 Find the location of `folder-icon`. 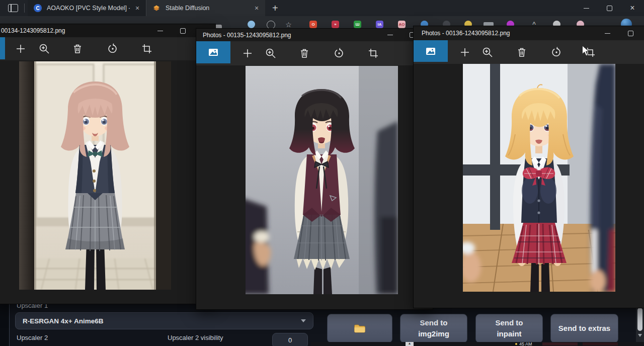

folder-icon is located at coordinates (360, 329).